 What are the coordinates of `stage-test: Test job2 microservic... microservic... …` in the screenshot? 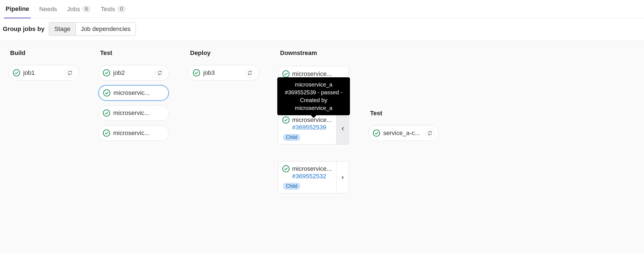 It's located at (134, 95).